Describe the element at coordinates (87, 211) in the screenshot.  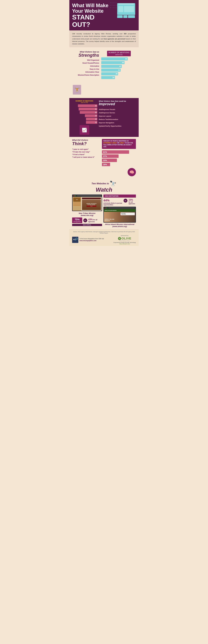
I see `ntm-section: NTM EXPAND THE REACHOF THE GOSPEL GIVE` at that location.